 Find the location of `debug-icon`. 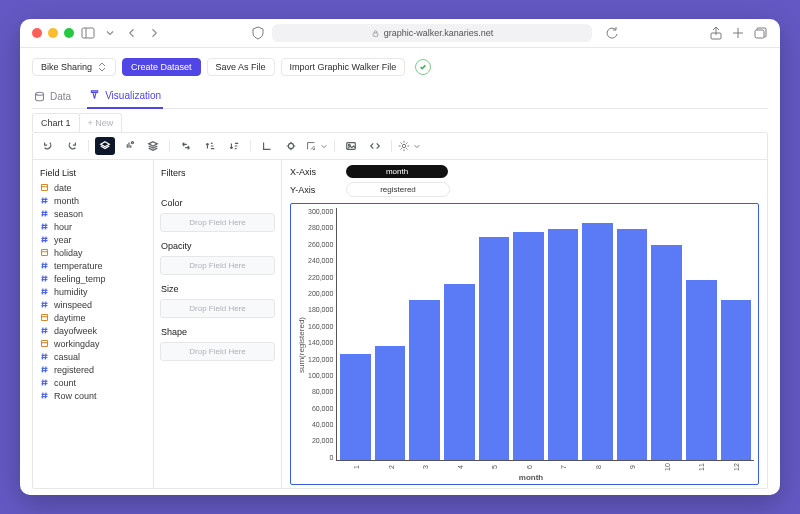

debug-icon is located at coordinates (291, 146).